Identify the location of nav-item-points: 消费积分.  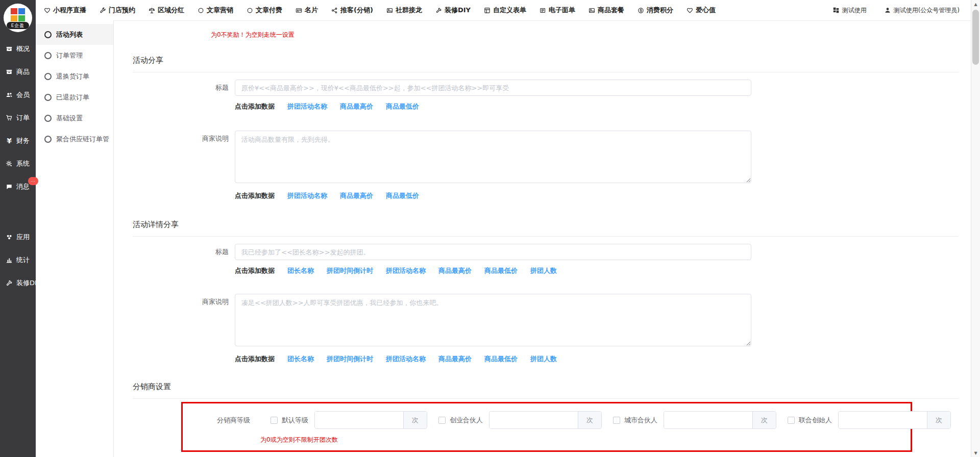
(655, 10).